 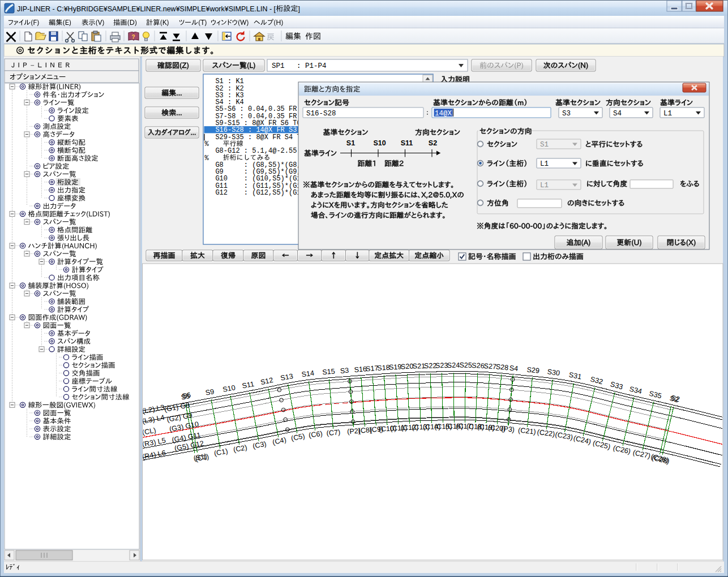 What do you see at coordinates (408, 367) in the screenshot?
I see `svg-text: S20` at bounding box center [408, 367].